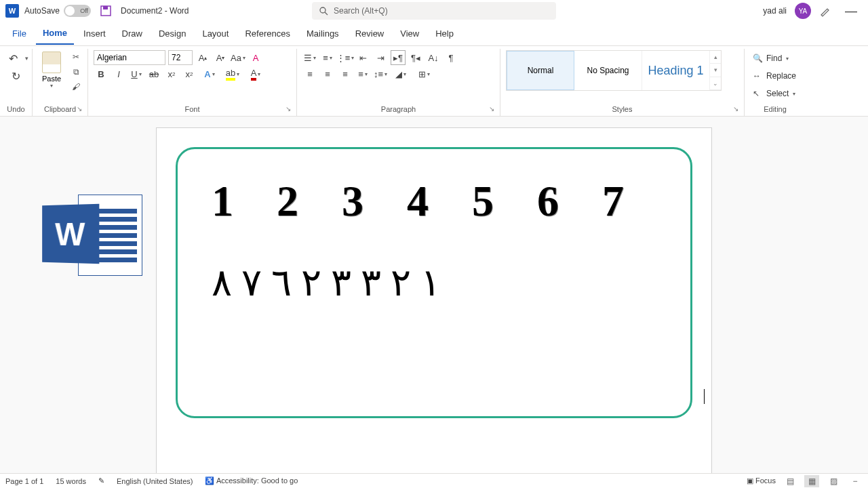 Image resolution: width=868 pixels, height=488 pixels. I want to click on style-scroll-down-icon: ▾, so click(715, 70).